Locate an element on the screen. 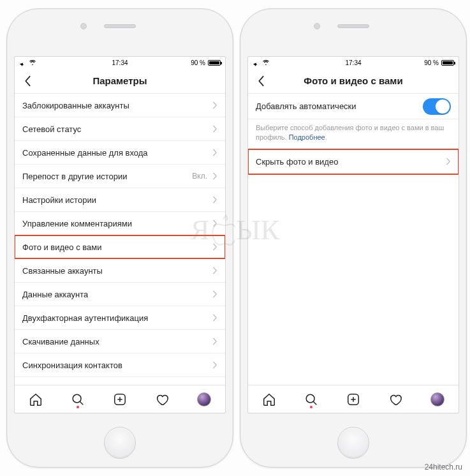  row-label: Настройки истории is located at coordinates (59, 200).